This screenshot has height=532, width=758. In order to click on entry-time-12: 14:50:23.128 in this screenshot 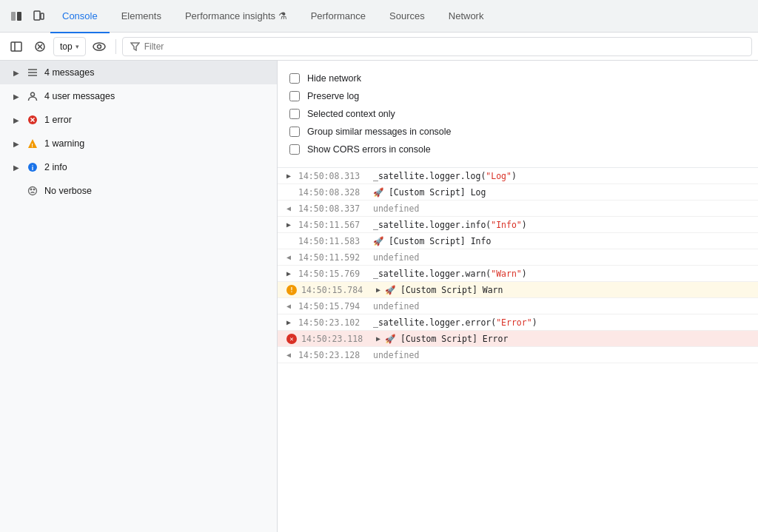, I will do `click(333, 355)`.